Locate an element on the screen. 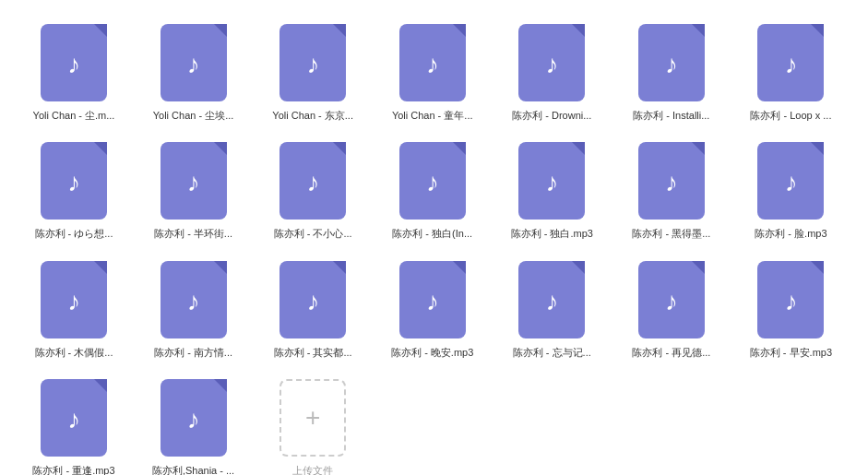 The width and height of the screenshot is (868, 475). file-item: ♪ 陈亦利 - Loop x ... is located at coordinates (791, 73).